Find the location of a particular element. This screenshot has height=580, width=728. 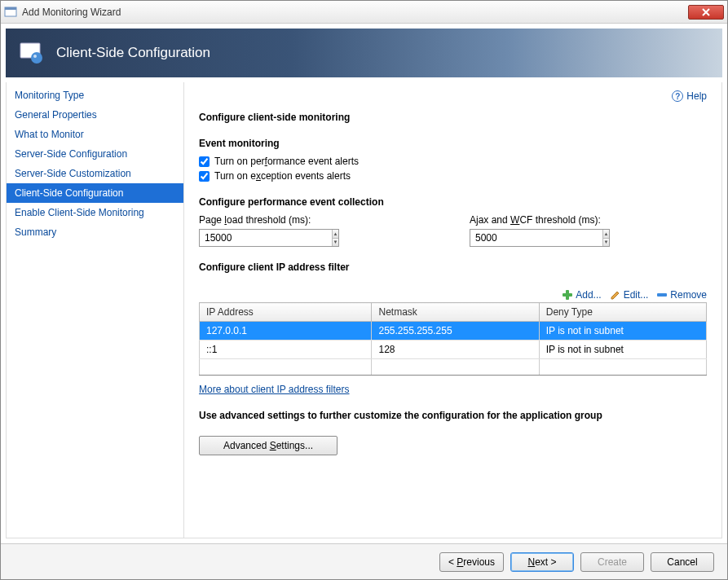

sidebar-item-server-side-configuration: Server-Side Configuration is located at coordinates (95, 154).